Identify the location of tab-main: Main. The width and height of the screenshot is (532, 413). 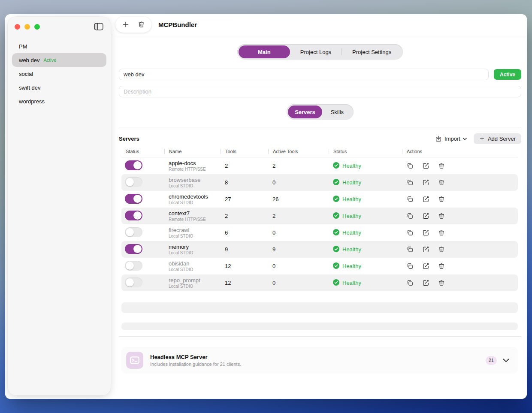
(264, 52).